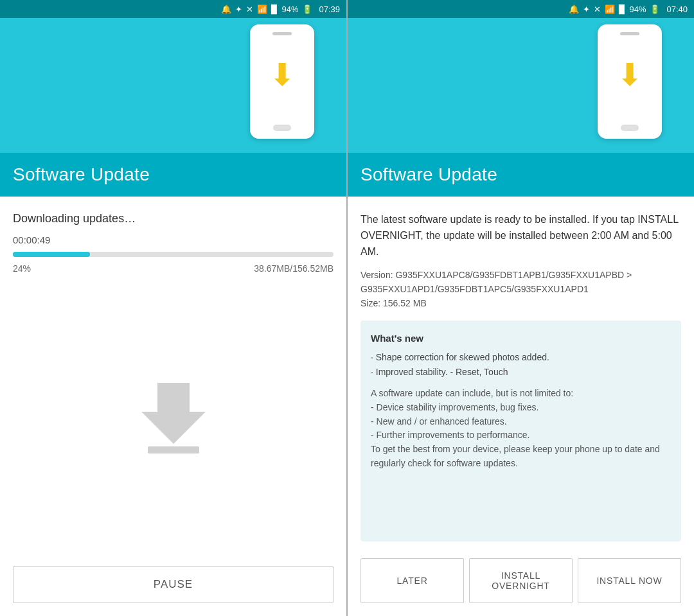 Image resolution: width=694 pixels, height=616 pixels. Describe the element at coordinates (174, 218) in the screenshot. I see `download-status-text: Downloading updates…` at that location.